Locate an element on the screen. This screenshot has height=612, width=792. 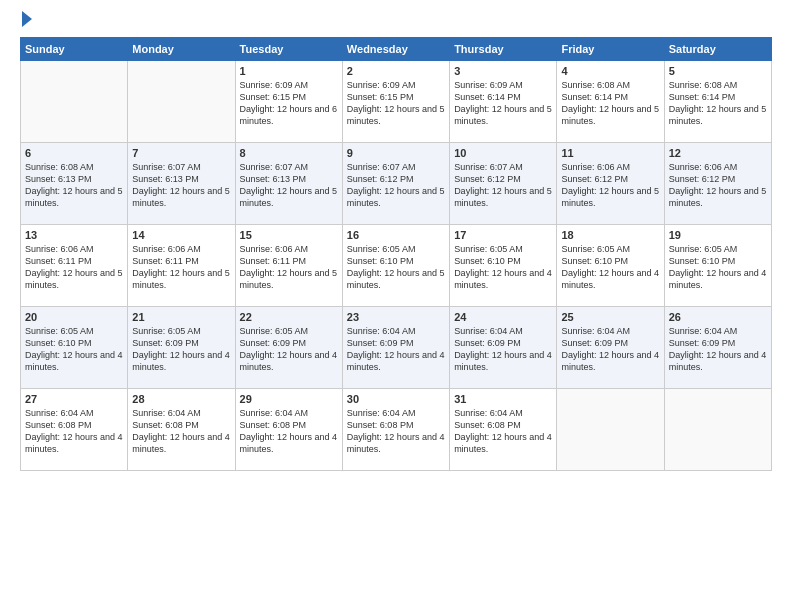
calendar-cell: 18Sunrise: 6:05 AM Sunset: 6:10 PM Dayli… is located at coordinates (610, 266).